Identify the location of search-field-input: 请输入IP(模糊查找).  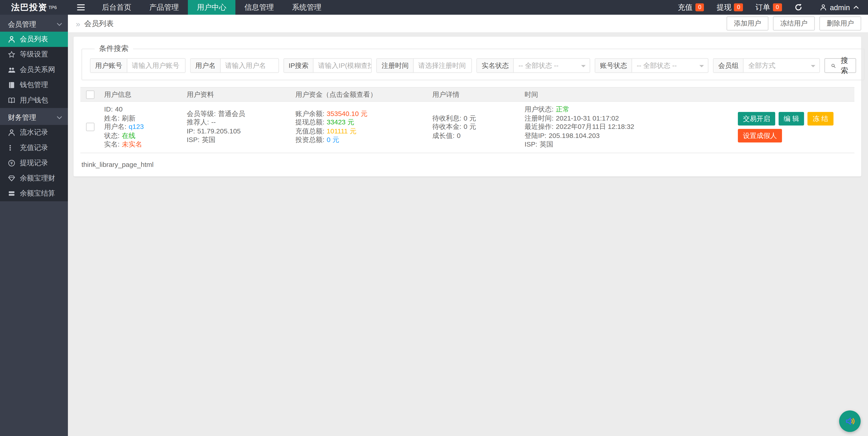
(342, 66).